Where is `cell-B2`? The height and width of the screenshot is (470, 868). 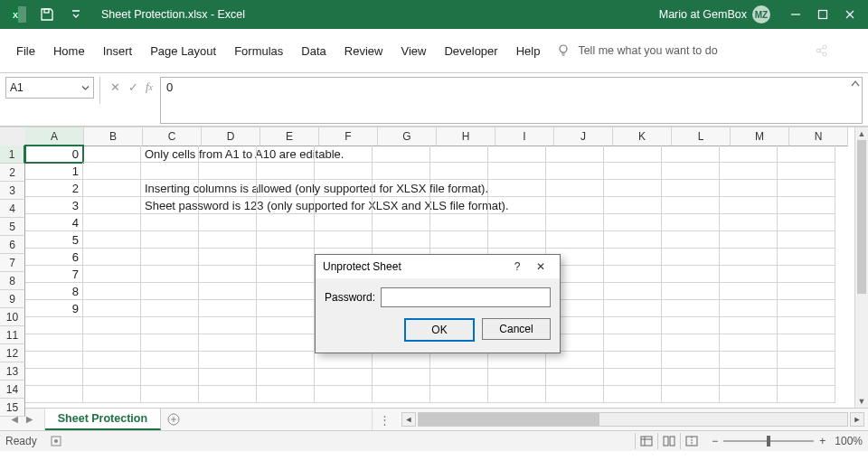 cell-B2 is located at coordinates (112, 172).